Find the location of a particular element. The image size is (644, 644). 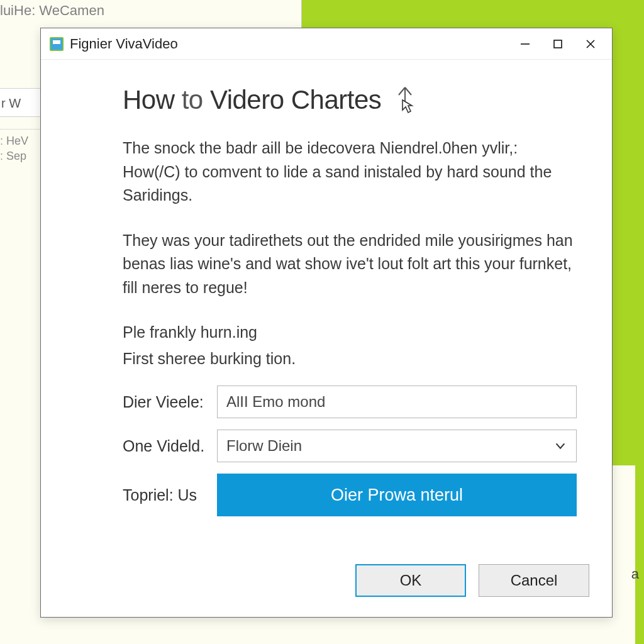

heading-to: to is located at coordinates (192, 99).